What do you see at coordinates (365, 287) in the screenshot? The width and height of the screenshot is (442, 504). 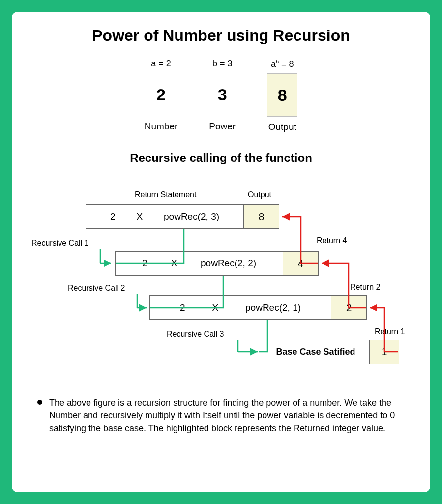 I see `label-return-2: Return 2` at bounding box center [365, 287].